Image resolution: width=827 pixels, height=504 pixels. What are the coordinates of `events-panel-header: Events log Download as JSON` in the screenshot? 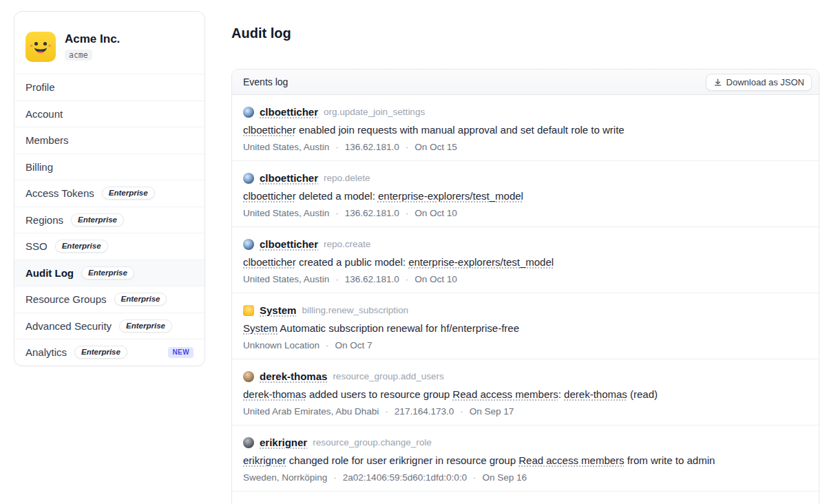 It's located at (525, 83).